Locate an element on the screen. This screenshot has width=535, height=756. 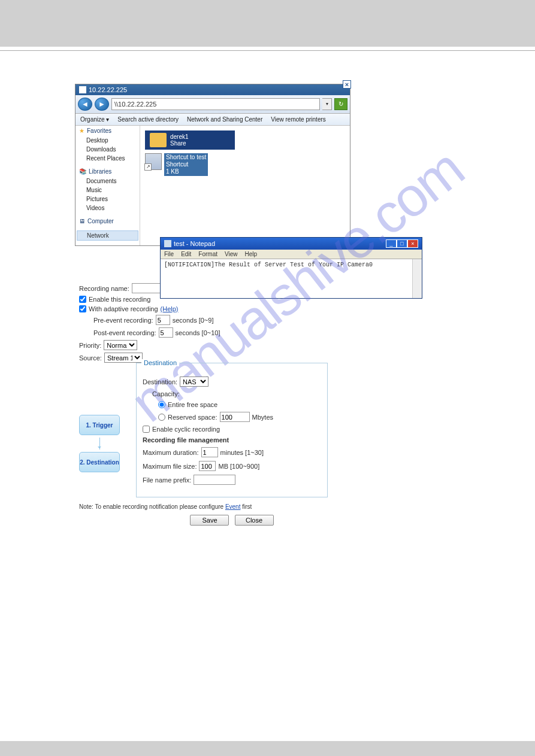
close-icon: × is located at coordinates (347, 84).